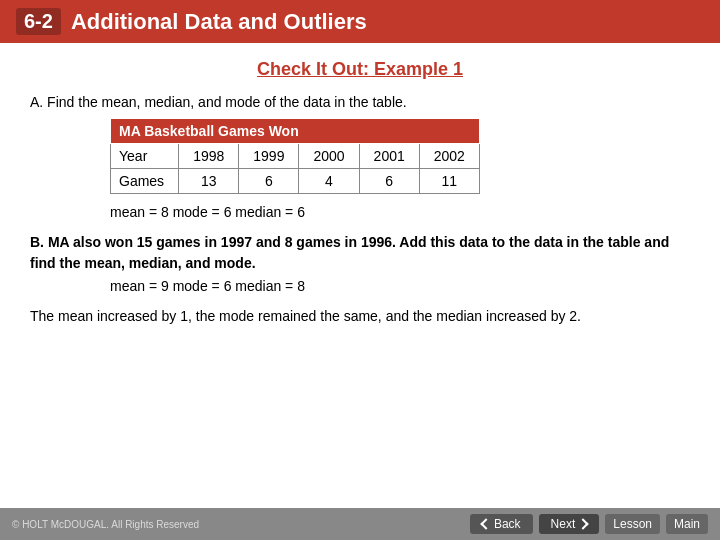 The image size is (720, 540). Describe the element at coordinates (449, 182) in the screenshot. I see `cell-2002: 11` at that location.